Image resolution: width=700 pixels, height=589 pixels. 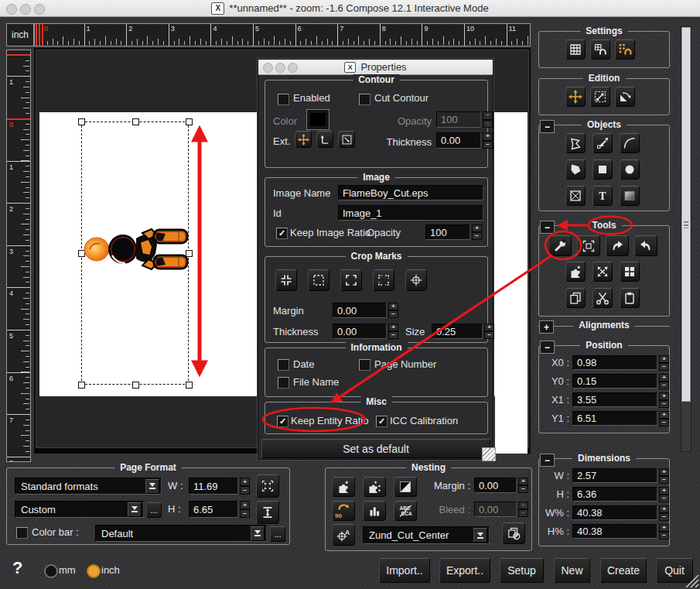 I want to click on redo-button, so click(x=617, y=246).